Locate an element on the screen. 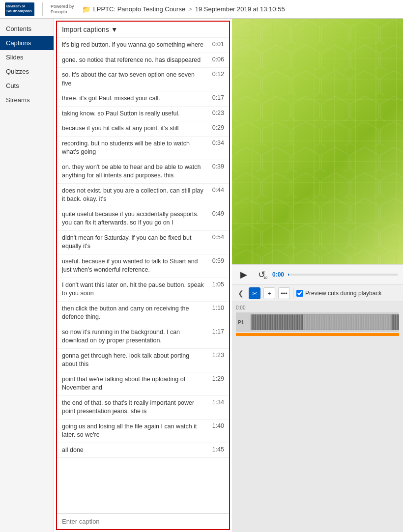 The width and height of the screenshot is (403, 532). caption-text: so now it's running in the background. I… is located at coordinates (136, 337).